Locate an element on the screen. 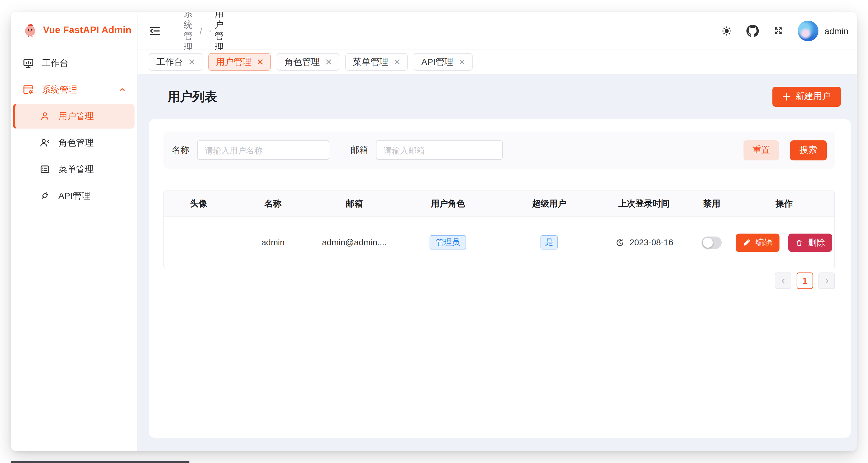  sidebar-item-system: 系统管理 is located at coordinates (74, 90).